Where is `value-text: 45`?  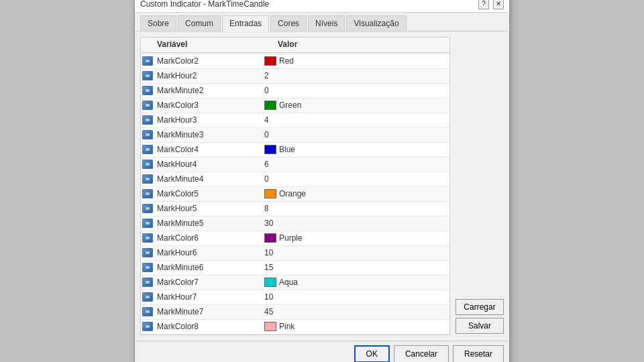 value-text: 45 is located at coordinates (268, 312).